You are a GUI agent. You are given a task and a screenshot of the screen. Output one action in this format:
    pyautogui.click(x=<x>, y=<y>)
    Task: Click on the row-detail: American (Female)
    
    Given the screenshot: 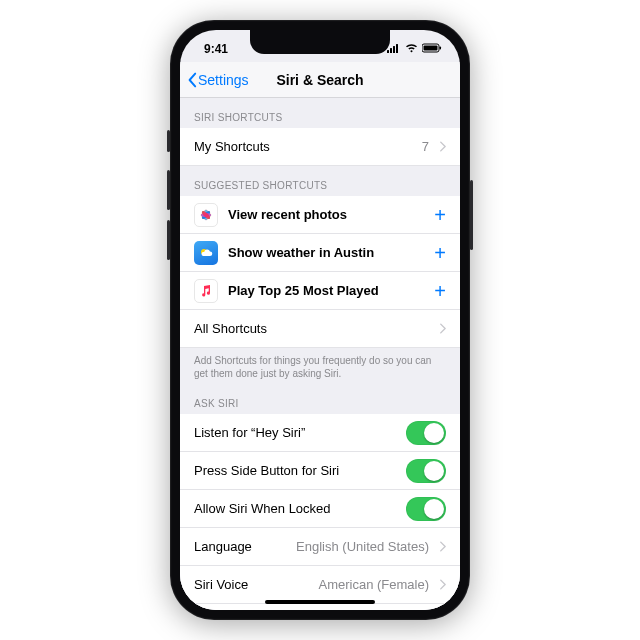 What is the action you would take?
    pyautogui.click(x=374, y=584)
    